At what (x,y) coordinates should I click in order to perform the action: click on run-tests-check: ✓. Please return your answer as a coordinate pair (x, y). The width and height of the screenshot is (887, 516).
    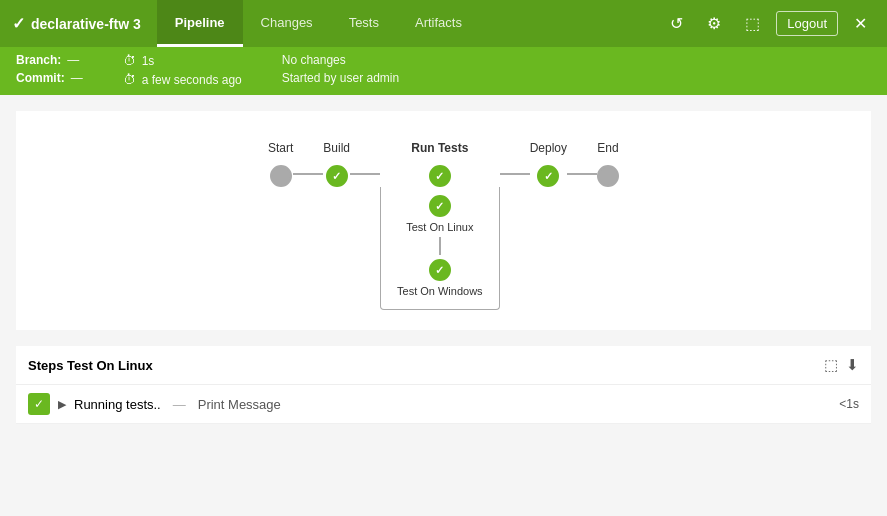
    Looking at the image, I should click on (440, 176).